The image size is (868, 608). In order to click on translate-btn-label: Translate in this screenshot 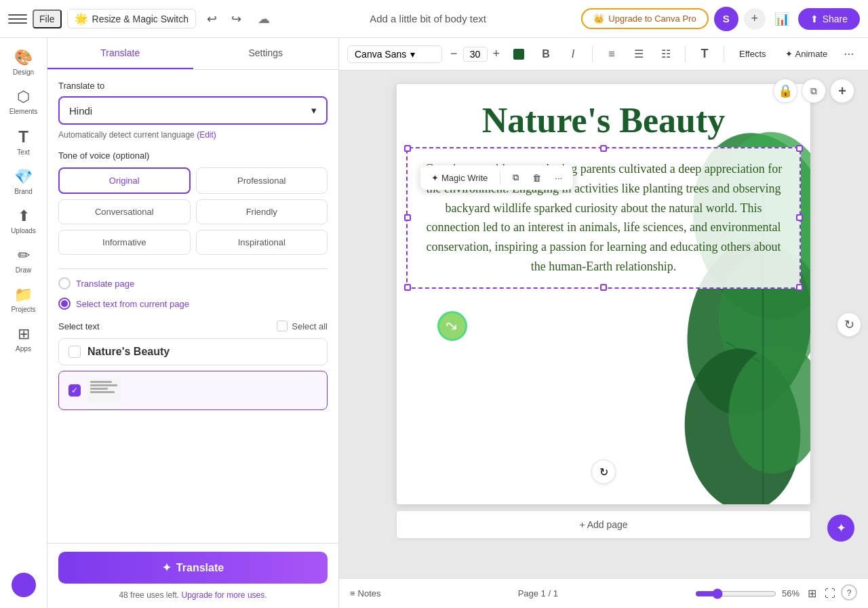, I will do `click(200, 568)`.